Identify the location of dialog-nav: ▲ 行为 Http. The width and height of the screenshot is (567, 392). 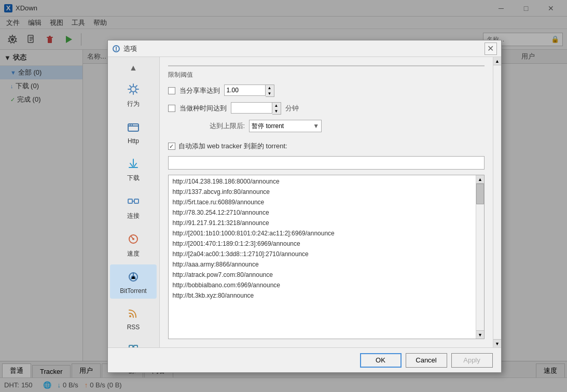
(134, 202).